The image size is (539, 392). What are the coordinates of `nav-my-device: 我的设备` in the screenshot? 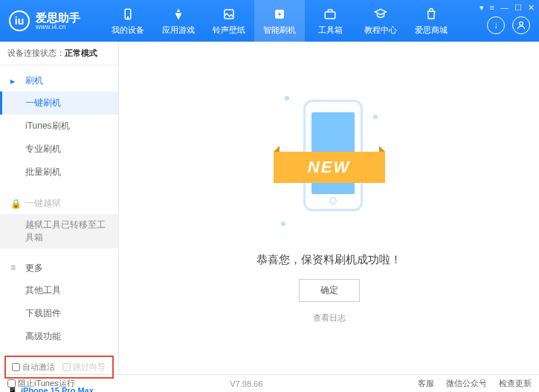 It's located at (128, 21).